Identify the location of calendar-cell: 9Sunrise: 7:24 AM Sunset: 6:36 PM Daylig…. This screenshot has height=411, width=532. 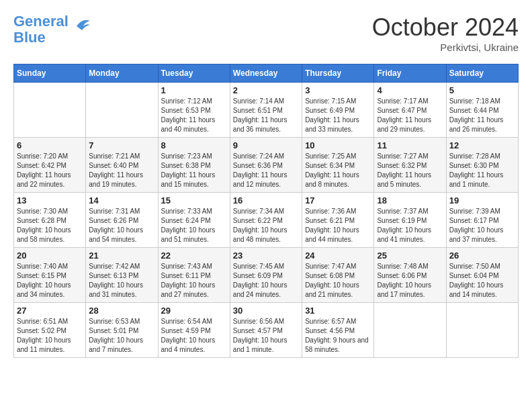
(266, 165).